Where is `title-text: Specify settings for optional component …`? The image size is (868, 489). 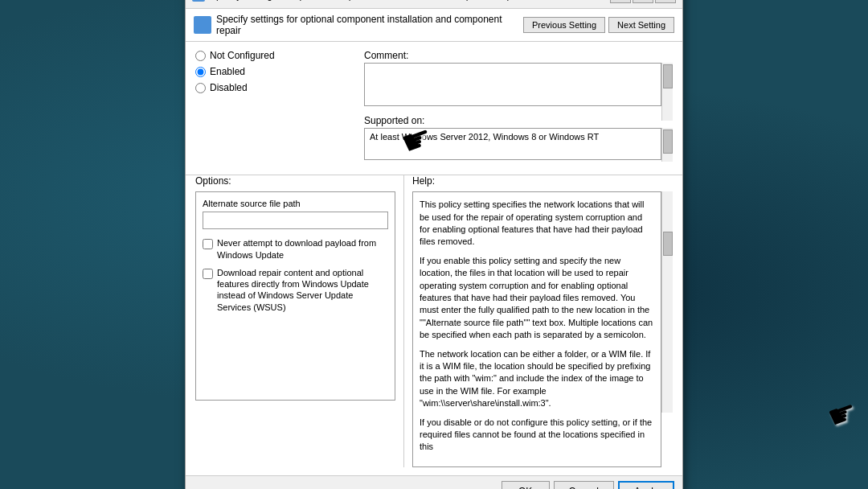 title-text: Specify settings for optional component … is located at coordinates (366, 0).